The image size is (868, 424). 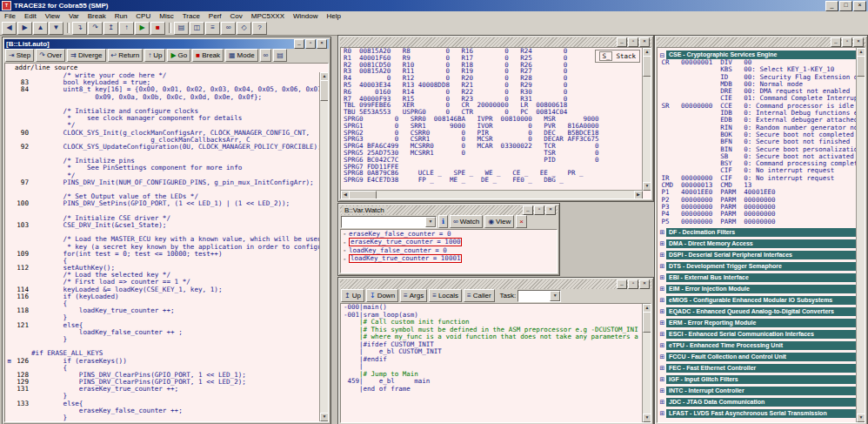 I want to click on task-combo: ▼, so click(x=539, y=296).